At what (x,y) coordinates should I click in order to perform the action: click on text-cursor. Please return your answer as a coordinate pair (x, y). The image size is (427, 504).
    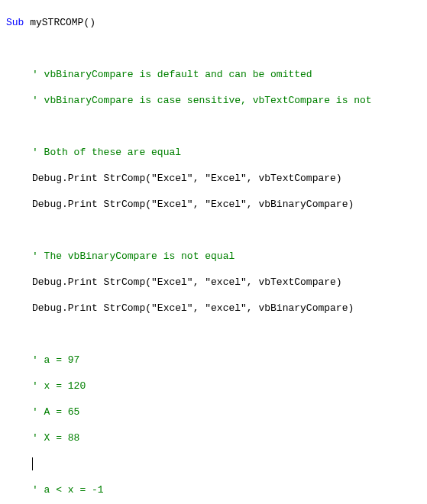
    Looking at the image, I should click on (226, 464).